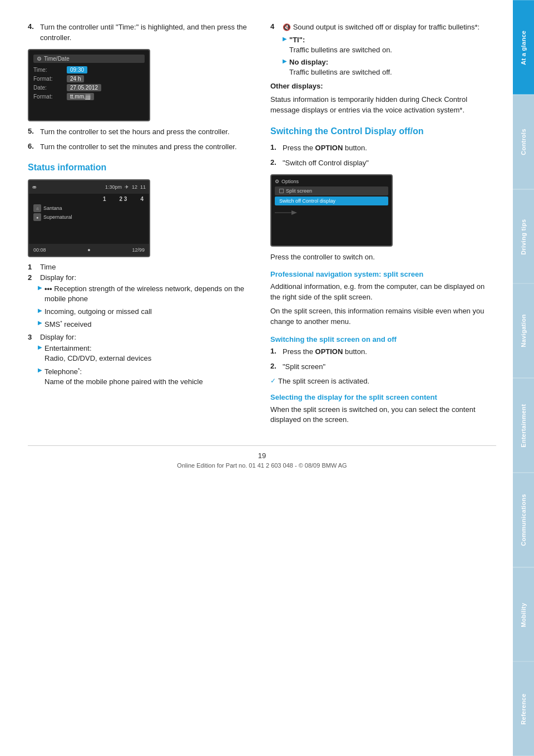 This screenshot has height=756, width=534. Describe the element at coordinates (340, 45) in the screenshot. I see `ti-text: "TI":Traffic bulletins are switched on.` at that location.